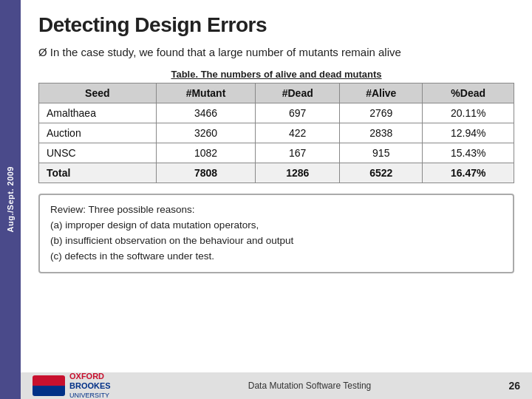 This screenshot has height=399, width=532. Describe the element at coordinates (205, 154) in the screenshot. I see `cell-mutant: 1082` at that location.